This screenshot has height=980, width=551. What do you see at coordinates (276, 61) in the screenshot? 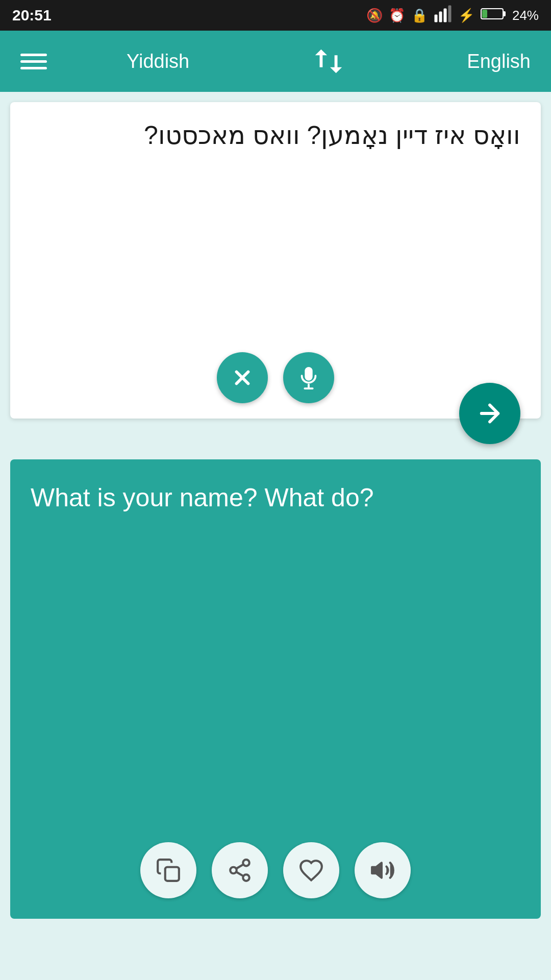
I see `toolbar: Yiddish English` at bounding box center [276, 61].